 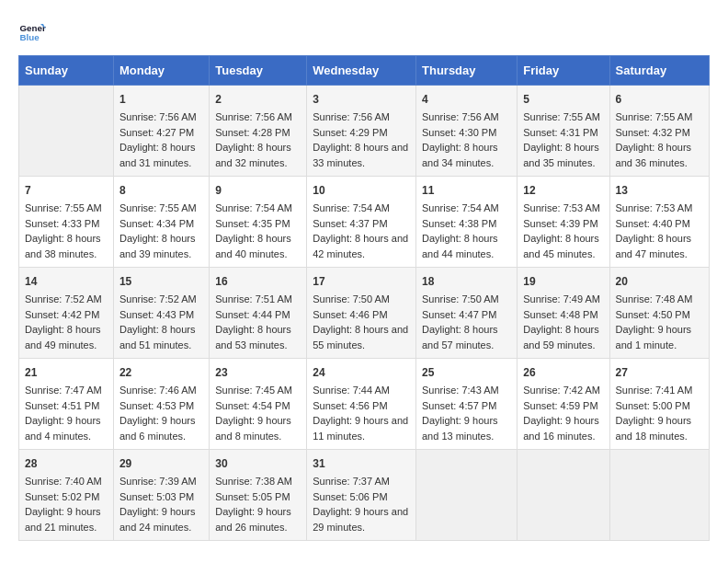 What do you see at coordinates (360, 519) in the screenshot?
I see `daylight-text: Daylight: 9 hours and 29 minutes.` at bounding box center [360, 519].